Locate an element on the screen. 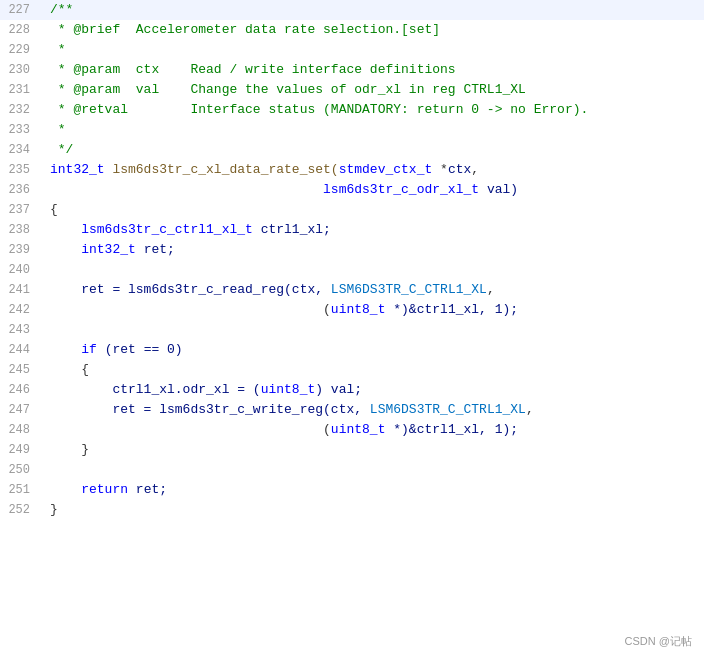 The image size is (704, 657). table-row: 250 is located at coordinates (352, 470).